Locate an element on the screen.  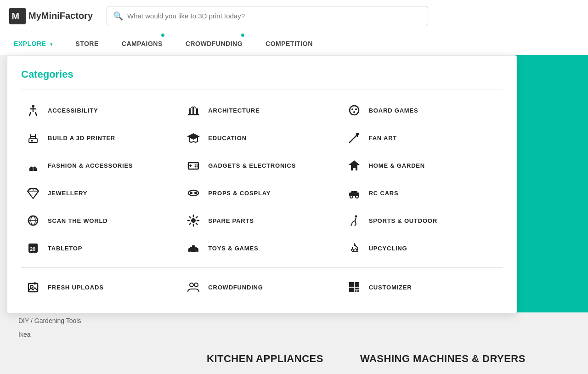
jewellery-label: JEWELLERY is located at coordinates (68, 193).